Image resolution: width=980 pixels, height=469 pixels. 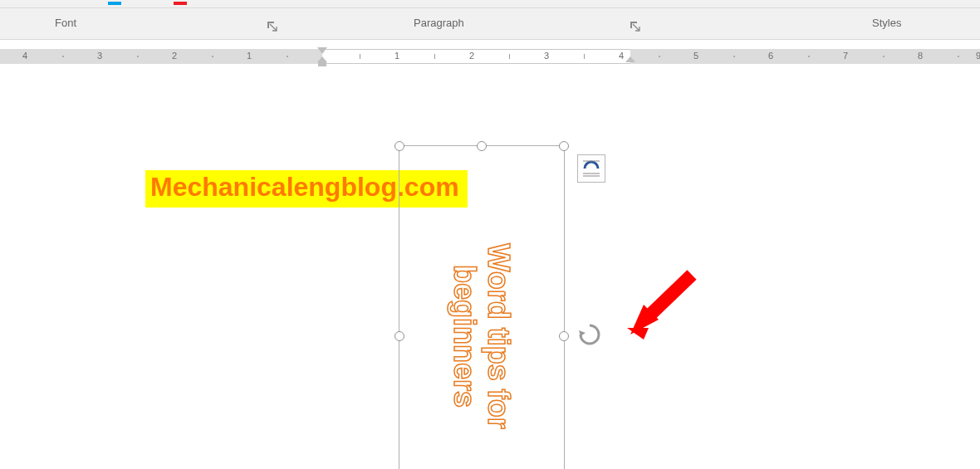 What do you see at coordinates (482, 146) in the screenshot?
I see `resize-handle-top-middle` at bounding box center [482, 146].